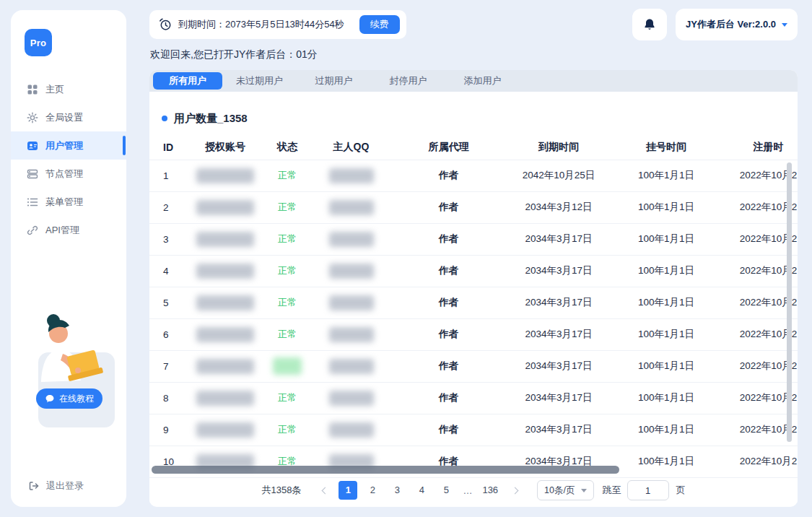  I want to click on online-tutorial-label: 在线教程, so click(77, 399).